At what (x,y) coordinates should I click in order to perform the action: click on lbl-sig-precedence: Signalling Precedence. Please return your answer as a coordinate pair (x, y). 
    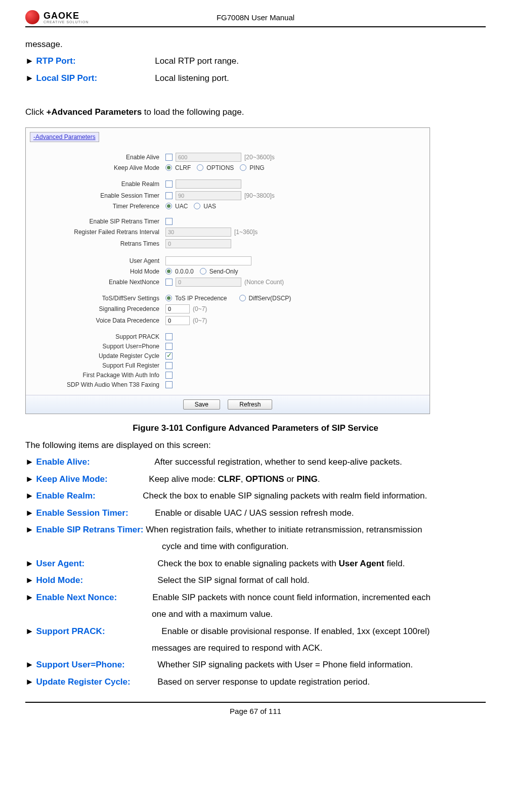
    Looking at the image, I should click on (100, 309).